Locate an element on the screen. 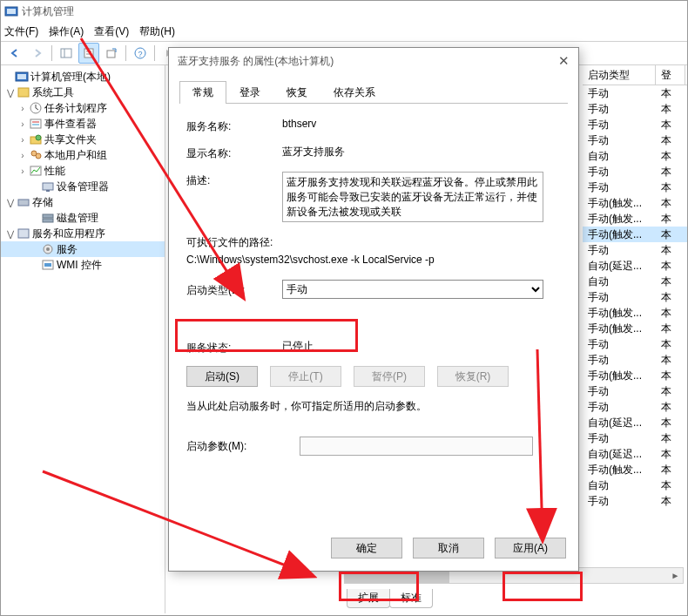 This screenshot has height=616, width=688. tree-services-apps: ⋁服务和应用程序 is located at coordinates (83, 234).